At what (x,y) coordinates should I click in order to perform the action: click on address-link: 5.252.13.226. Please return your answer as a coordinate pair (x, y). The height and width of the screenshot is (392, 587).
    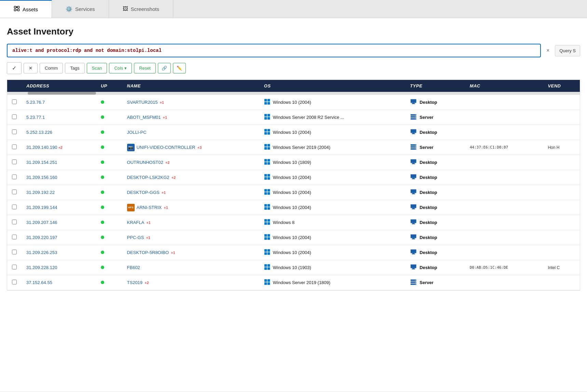
    Looking at the image, I should click on (39, 132).